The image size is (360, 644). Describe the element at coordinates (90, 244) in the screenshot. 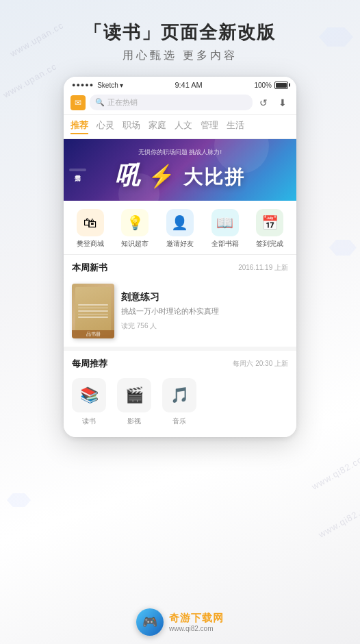

I see `shop-label: 樊登商城` at that location.